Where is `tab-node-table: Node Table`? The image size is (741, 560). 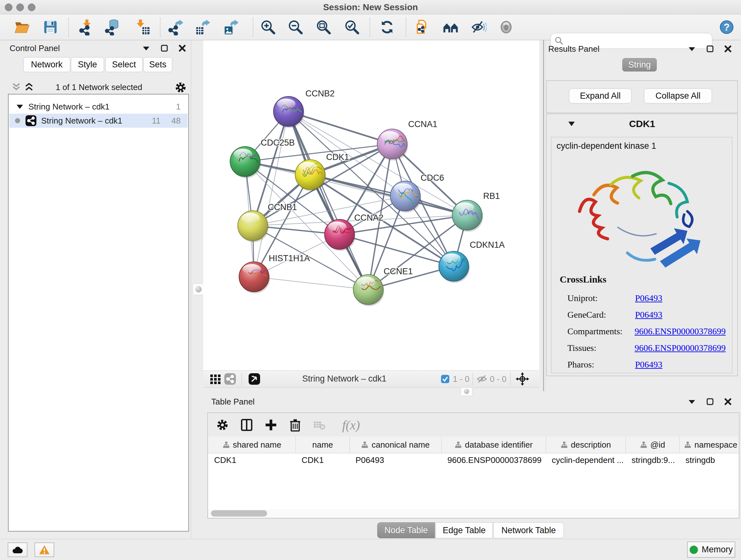 tab-node-table: Node Table is located at coordinates (406, 530).